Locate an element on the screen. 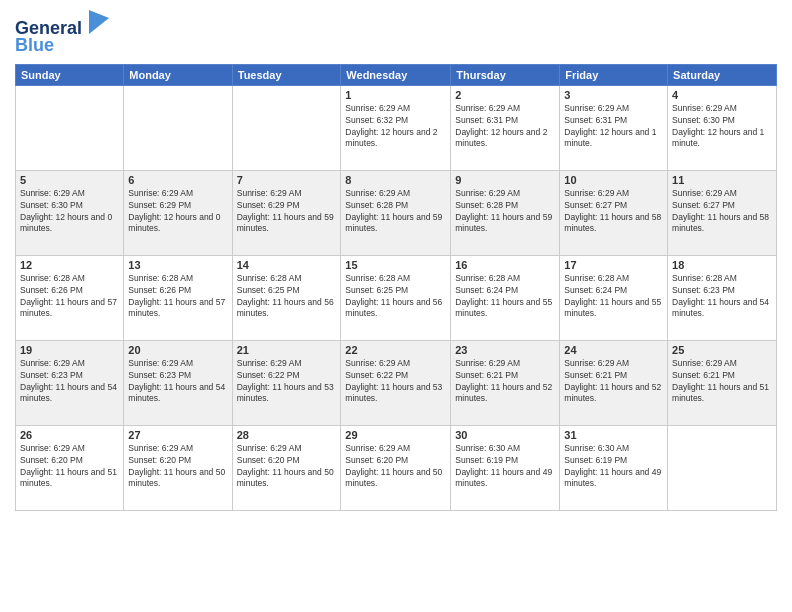  calendar-cell: 28Sunrise: 6:29 AM Sunset: 6:20 PM Dayli… is located at coordinates (286, 468).